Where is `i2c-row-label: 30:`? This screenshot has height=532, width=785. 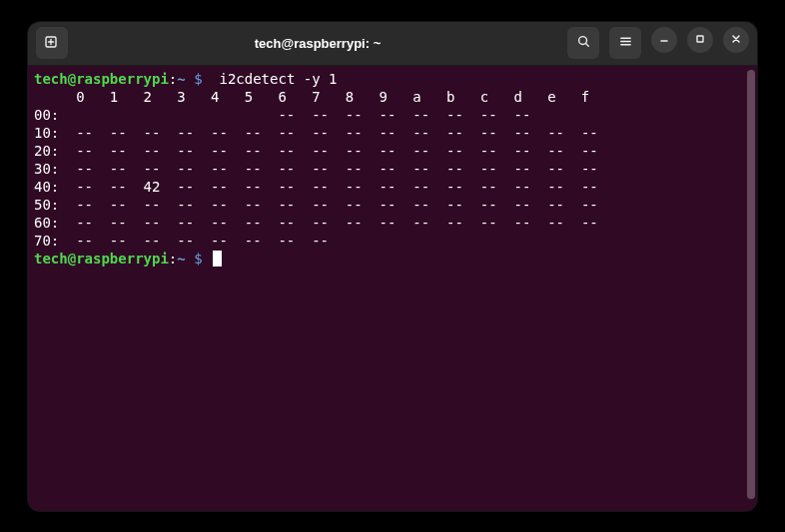 i2c-row-label: 30: is located at coordinates (46, 169).